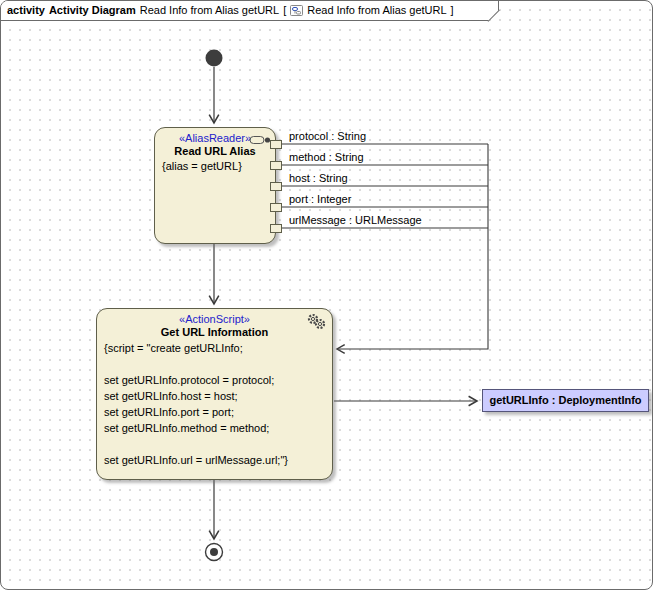 Image resolution: width=653 pixels, height=590 pixels. Describe the element at coordinates (218, 412) in the screenshot. I see `script-line: set getURLInfo.port = port;` at that location.